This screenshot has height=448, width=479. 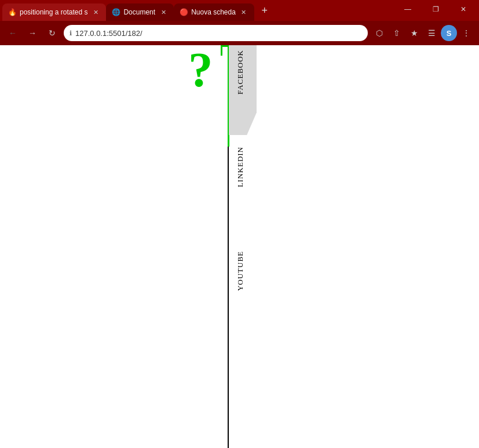 What do you see at coordinates (408, 9) in the screenshot?
I see `minimize-button: —` at bounding box center [408, 9].